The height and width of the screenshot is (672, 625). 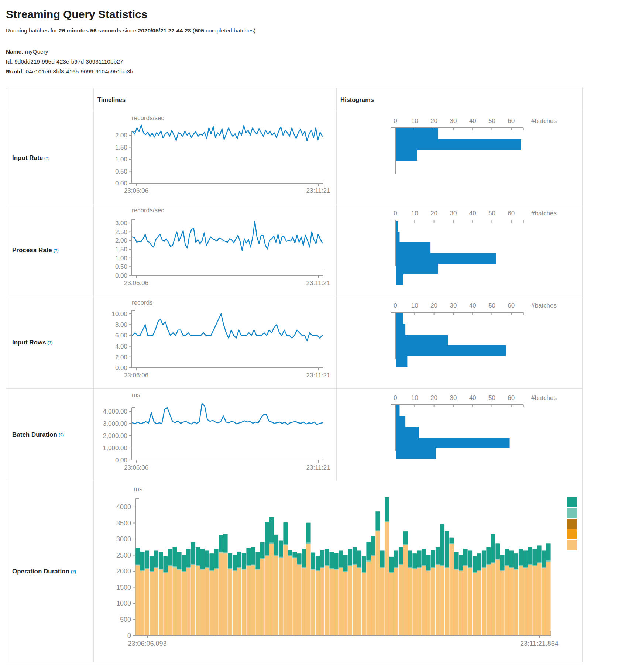 I want to click on running-batches-summary: Running batches for 26 minutes 56 second…, so click(x=315, y=31).